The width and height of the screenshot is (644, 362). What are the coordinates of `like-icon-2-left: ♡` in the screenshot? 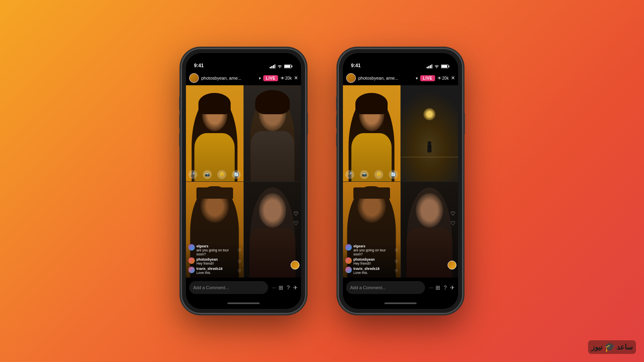 It's located at (239, 261).